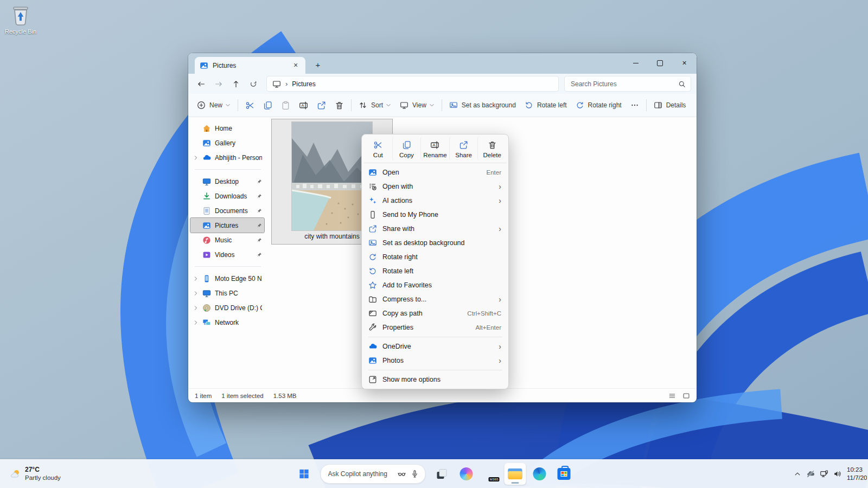 The width and height of the screenshot is (868, 488). Describe the element at coordinates (435, 313) in the screenshot. I see `menu-item-copy-as-path: Copy as path Ctrl+Shift+C` at that location.